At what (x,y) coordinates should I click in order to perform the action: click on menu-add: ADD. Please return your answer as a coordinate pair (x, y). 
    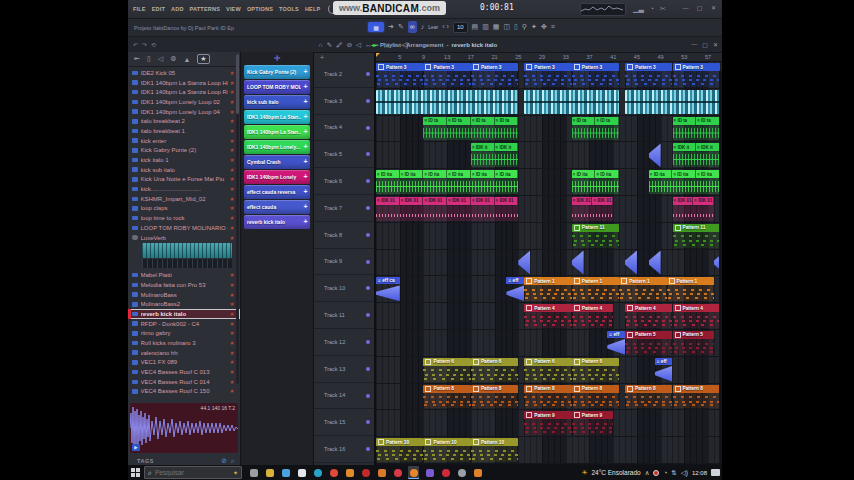
    Looking at the image, I should click on (178, 9).